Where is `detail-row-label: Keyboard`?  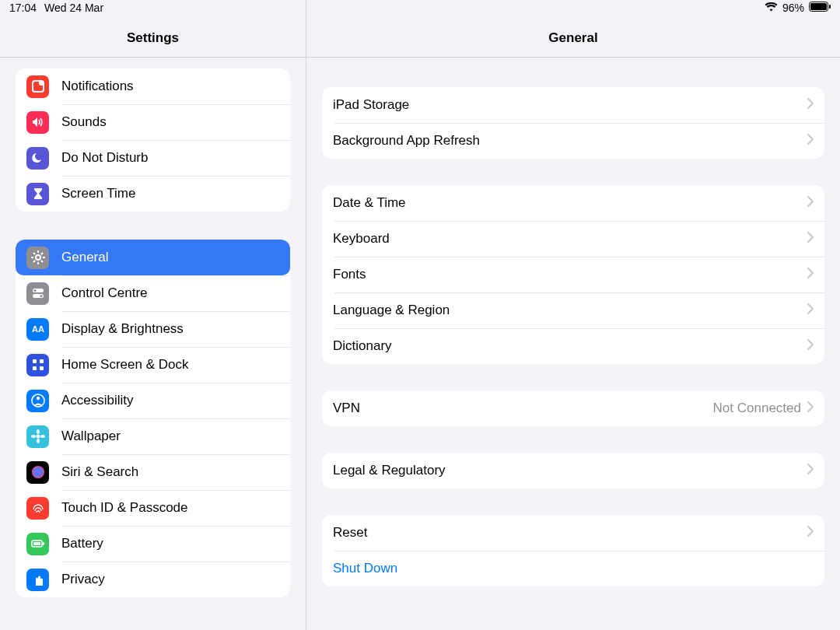
detail-row-label: Keyboard is located at coordinates (567, 239).